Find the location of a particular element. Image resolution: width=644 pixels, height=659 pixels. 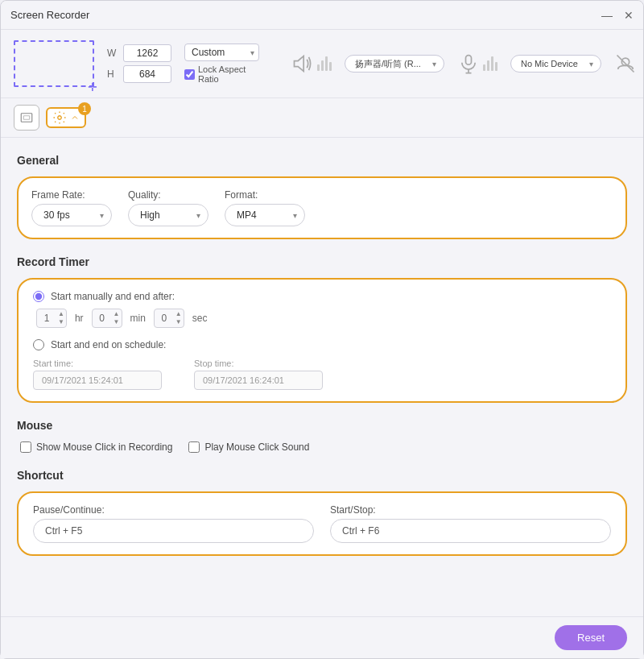

capture-mode-icon is located at coordinates (27, 118).